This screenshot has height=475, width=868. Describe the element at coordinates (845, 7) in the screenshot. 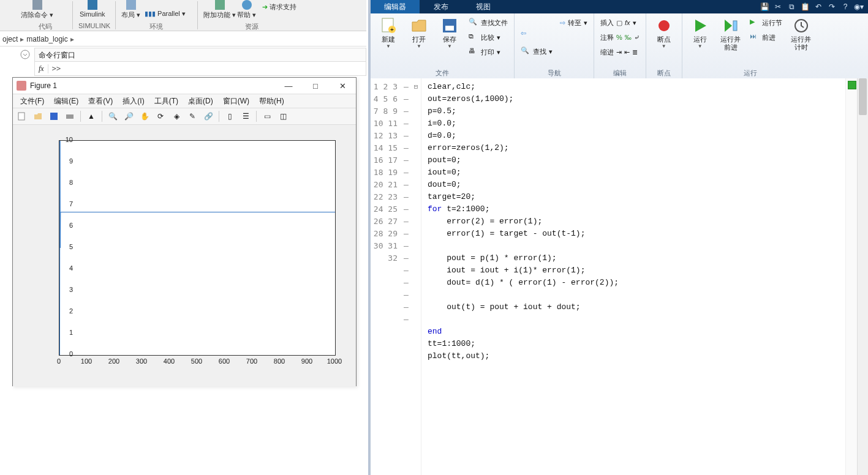

I see `qat-help-icon: ?` at that location.